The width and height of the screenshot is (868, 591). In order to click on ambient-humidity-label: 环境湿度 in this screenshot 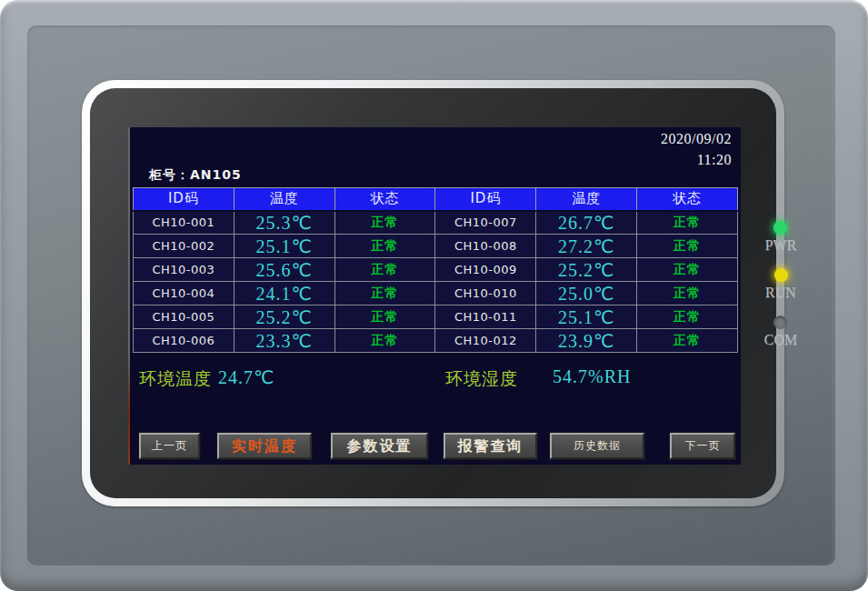, I will do `click(482, 379)`.